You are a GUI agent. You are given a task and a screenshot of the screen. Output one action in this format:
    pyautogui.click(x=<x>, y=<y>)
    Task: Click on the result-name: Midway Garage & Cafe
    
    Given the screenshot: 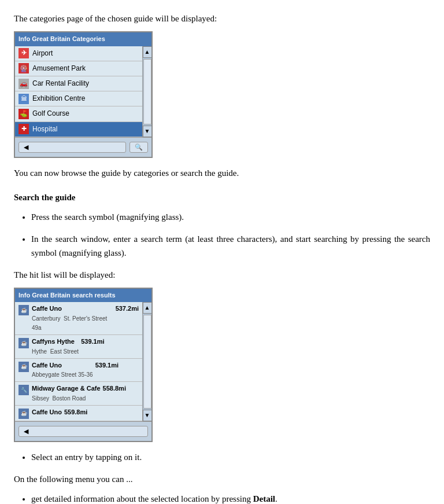 What is the action you would take?
    pyautogui.click(x=66, y=389)
    